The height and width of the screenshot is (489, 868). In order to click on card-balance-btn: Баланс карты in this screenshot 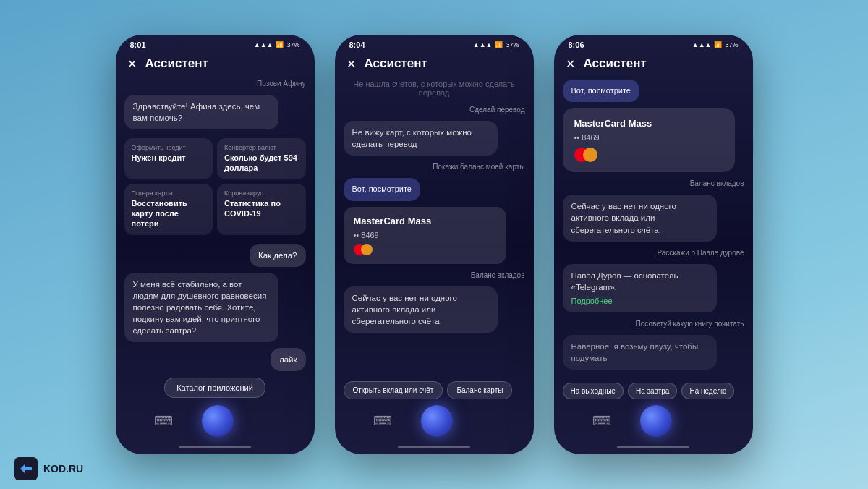, I will do `click(480, 391)`.